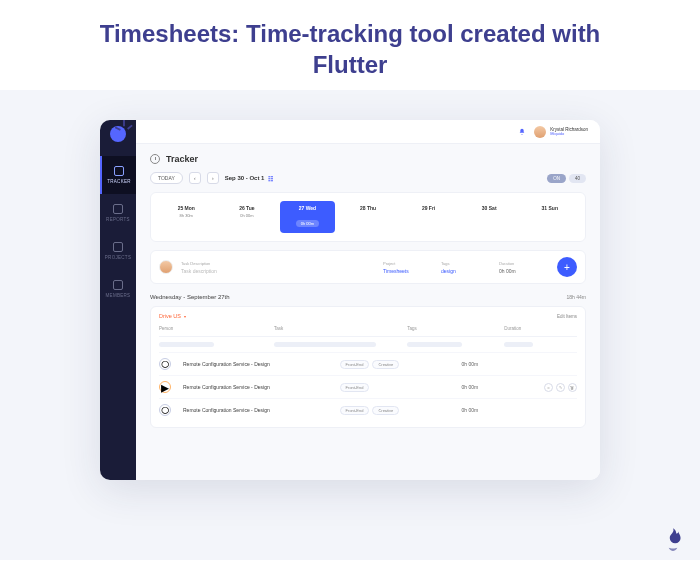 This screenshot has height=574, width=700. I want to click on sidebar-item-label: MEMBERS, so click(118, 296).